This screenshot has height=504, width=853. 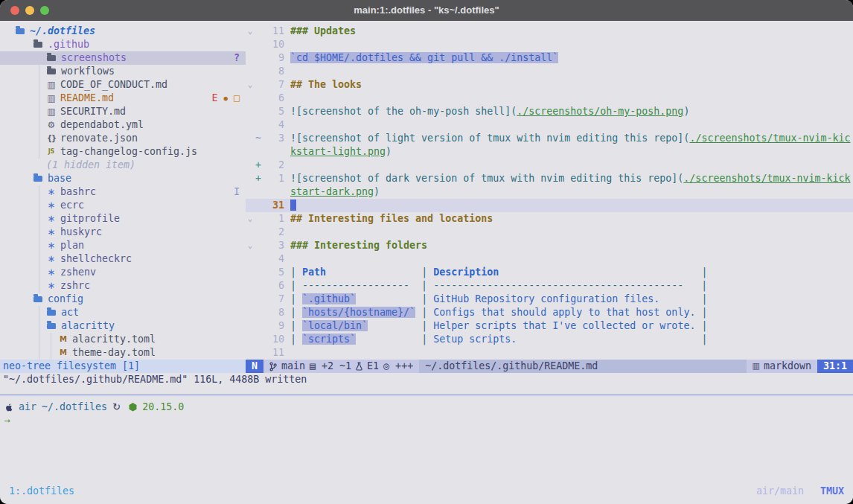 I want to click on tree-item-label: screenshots, so click(x=94, y=58).